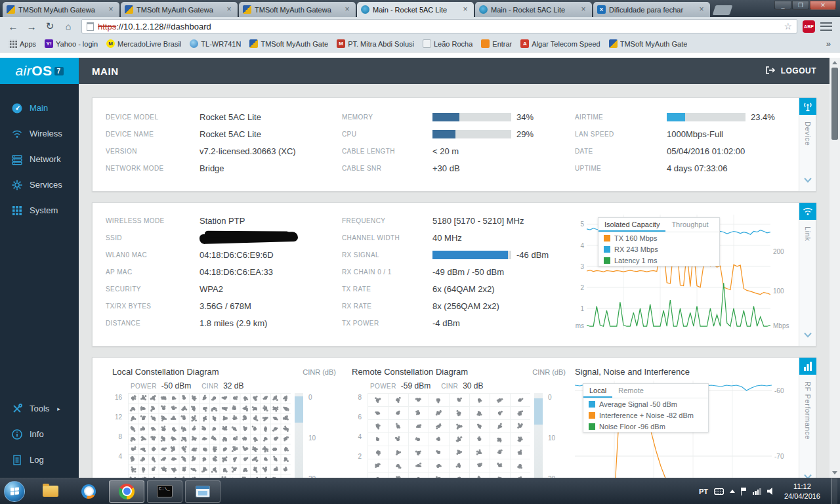 This screenshot has width=840, height=504. Describe the element at coordinates (224, 142) in the screenshot. I see `device-col-1: DEVICE MODELRocket 5AC Lite DEVICE NAMER…` at that location.